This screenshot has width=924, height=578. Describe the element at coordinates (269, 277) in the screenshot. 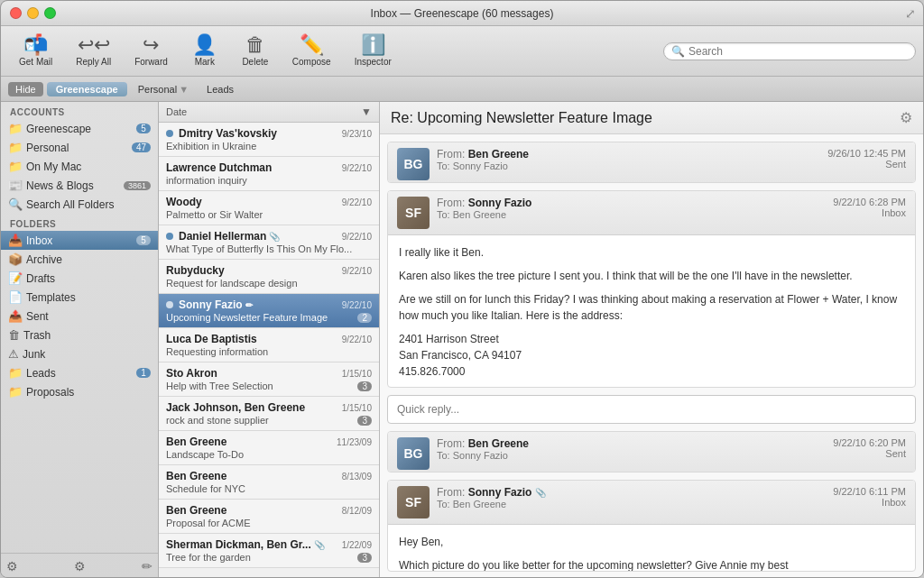

I see `list-item: Rubyducky 9/22/10 Request for landscape …` at that location.